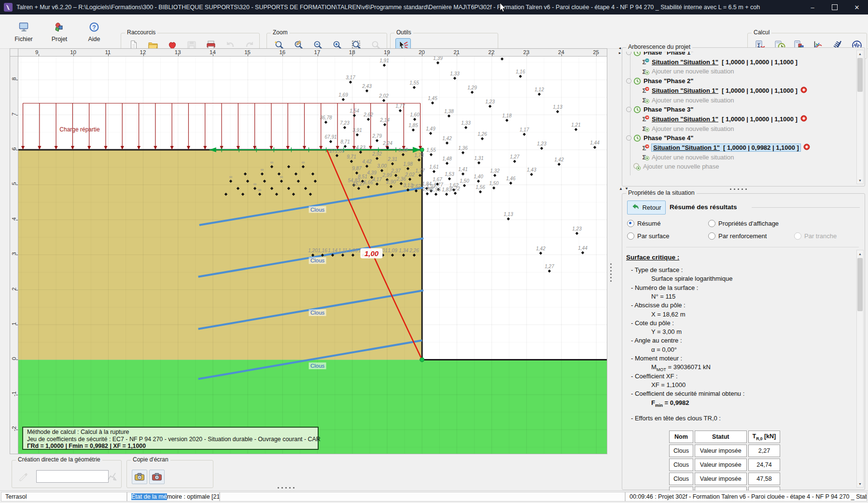  What do you see at coordinates (419, 156) in the screenshot?
I see `svg-text: 1,73` at bounding box center [419, 156].